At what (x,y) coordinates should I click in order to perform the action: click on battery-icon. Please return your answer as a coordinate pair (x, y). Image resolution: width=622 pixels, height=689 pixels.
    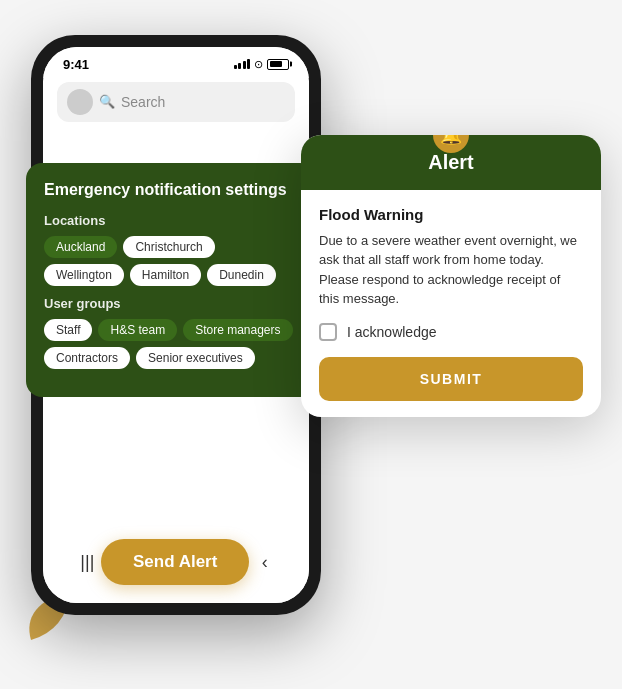
    Looking at the image, I should click on (278, 64).